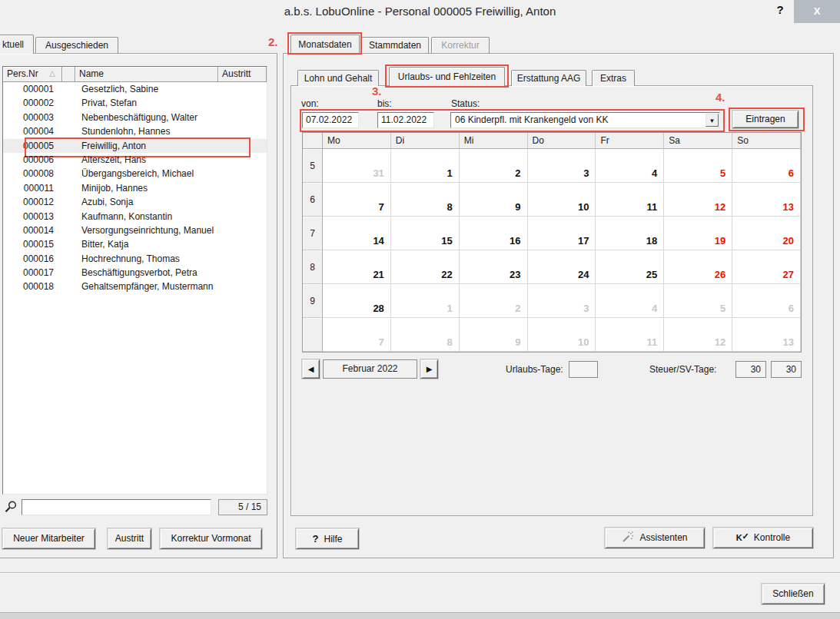 The width and height of the screenshot is (840, 619). I want to click on list-item: 000002Privat, Stefan, so click(135, 103).